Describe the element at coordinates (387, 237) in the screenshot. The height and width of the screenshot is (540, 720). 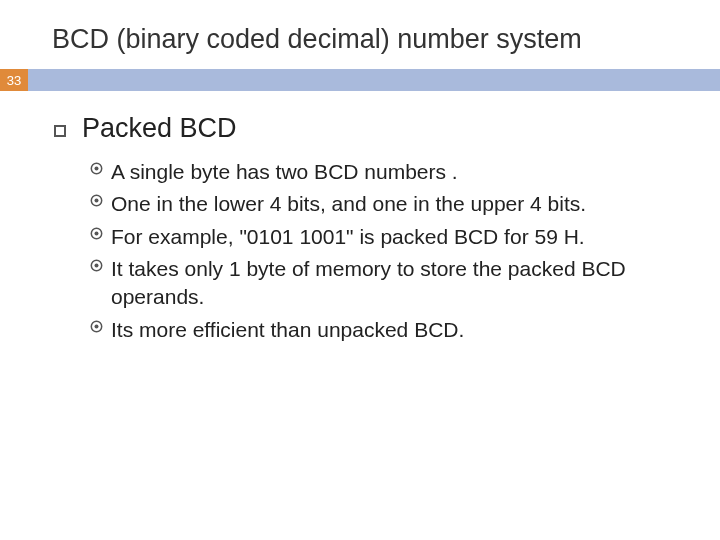
I see `list-item: For example, "0101 1001" is packed BCD f…` at that location.